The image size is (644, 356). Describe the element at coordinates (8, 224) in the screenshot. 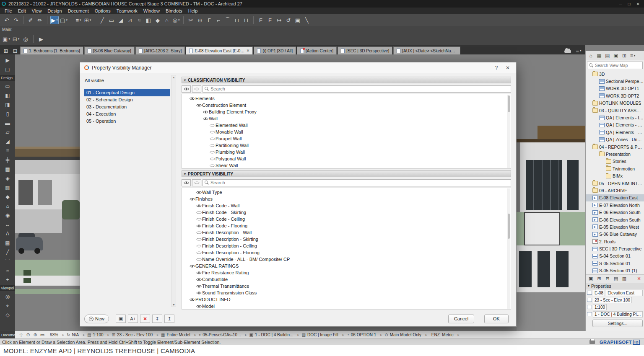

I see `dimension-tool-icon: ↔` at that location.